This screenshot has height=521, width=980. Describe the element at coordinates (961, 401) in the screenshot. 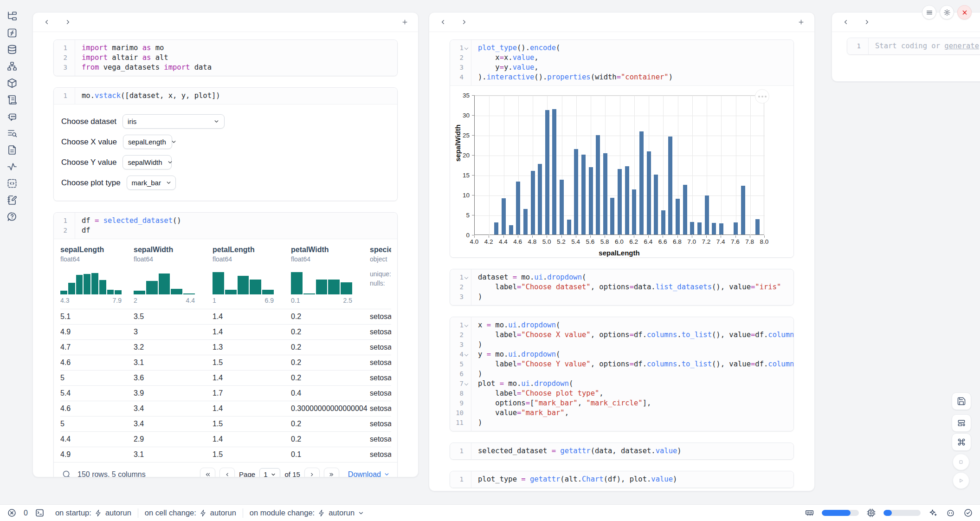

I see `save-button` at that location.